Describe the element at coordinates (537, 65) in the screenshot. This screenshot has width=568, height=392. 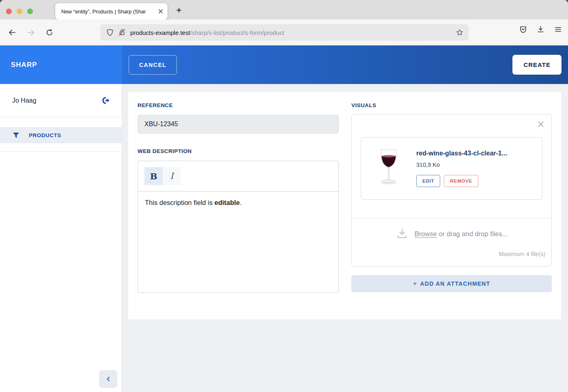
I see `create-button: CREATE` at that location.